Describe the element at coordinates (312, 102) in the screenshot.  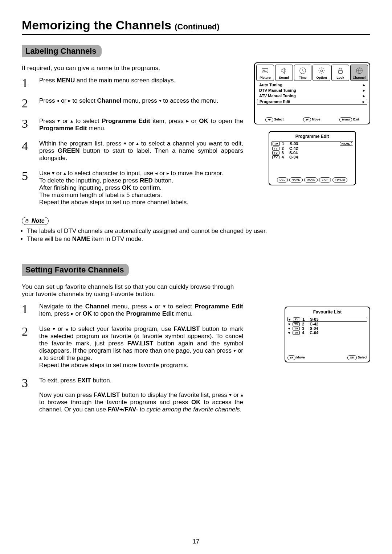
I see `osd-item-programme-edit: Programme Edit▸` at that location.